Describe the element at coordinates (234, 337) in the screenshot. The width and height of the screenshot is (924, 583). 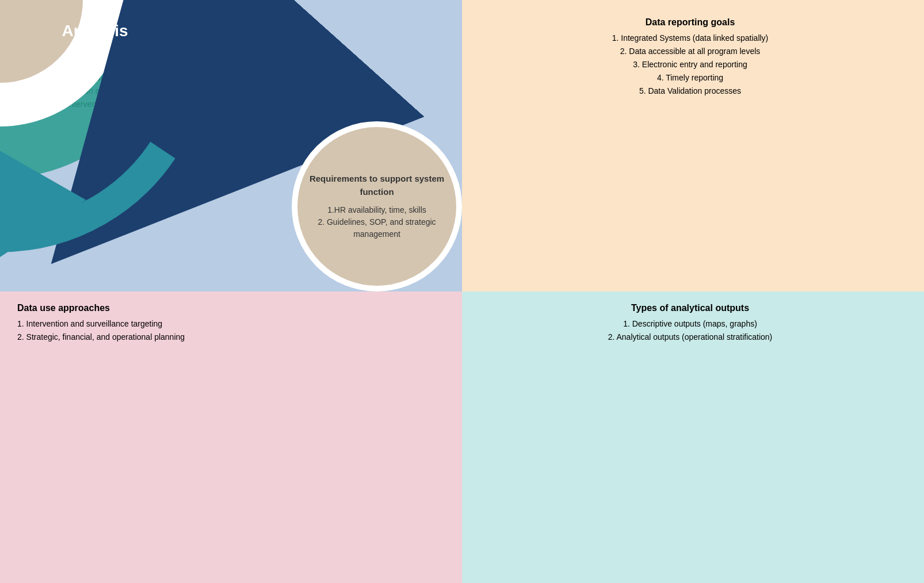
I see `bl-item-2: 2. Strategic, financial, and operational…` at that location.